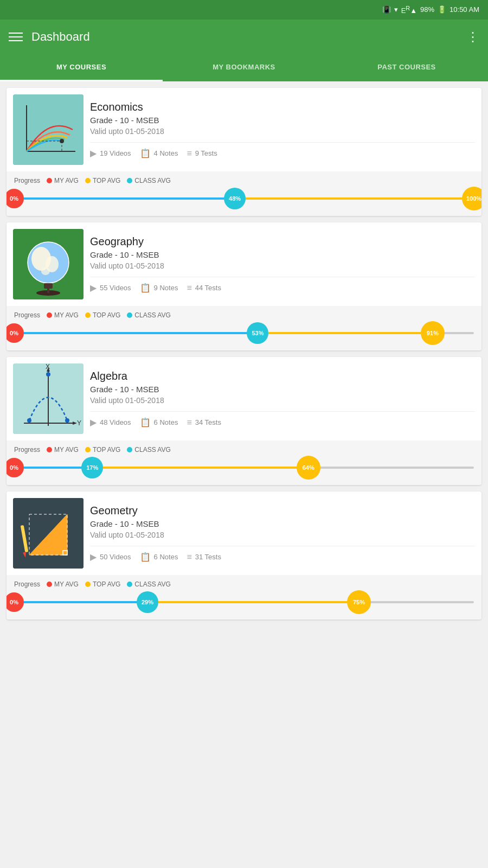 This screenshot has height=868, width=488. What do you see at coordinates (431, 10) in the screenshot?
I see `status-icons: 📳 ▾ ER▲ 98% 🔋 10:50 AM` at bounding box center [431, 10].